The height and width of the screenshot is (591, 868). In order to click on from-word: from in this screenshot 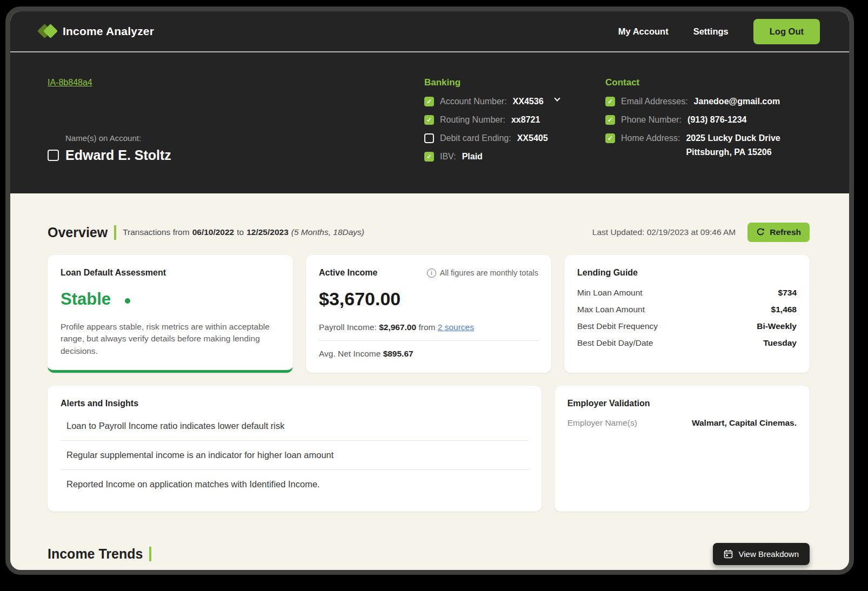, I will do `click(427, 327)`.